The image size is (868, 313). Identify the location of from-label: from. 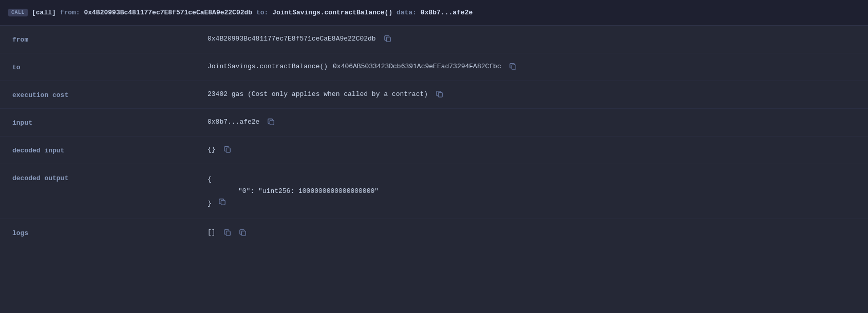
(110, 39).